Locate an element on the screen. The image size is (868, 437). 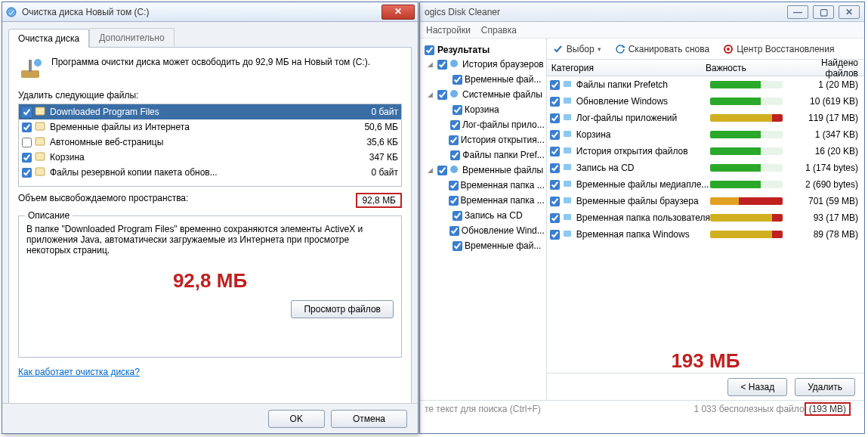
result-row: Временные файлы медиапле...2 (690 bytes) is located at coordinates (706, 184).